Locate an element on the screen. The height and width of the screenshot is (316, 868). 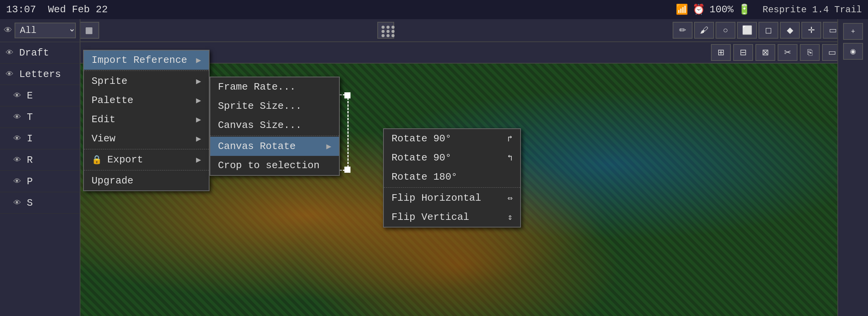
sprite-menu-canvas-rotate: Canvas Rotate ▶ is located at coordinates (275, 146).